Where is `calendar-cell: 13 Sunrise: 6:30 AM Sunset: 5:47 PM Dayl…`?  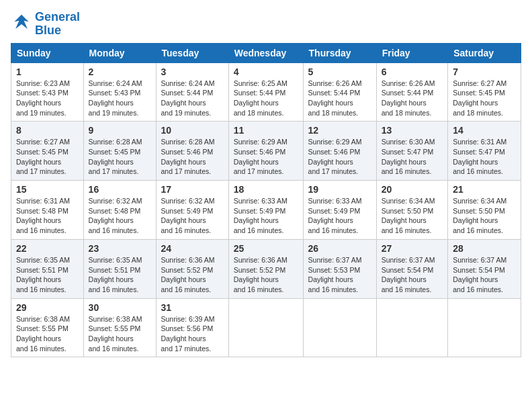 calendar-cell: 13 Sunrise: 6:30 AM Sunset: 5:47 PM Dayl… is located at coordinates (412, 151).